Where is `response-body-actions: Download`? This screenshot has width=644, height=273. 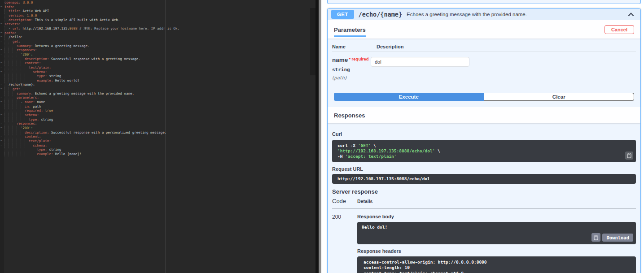 response-body-actions: Download is located at coordinates (612, 238).